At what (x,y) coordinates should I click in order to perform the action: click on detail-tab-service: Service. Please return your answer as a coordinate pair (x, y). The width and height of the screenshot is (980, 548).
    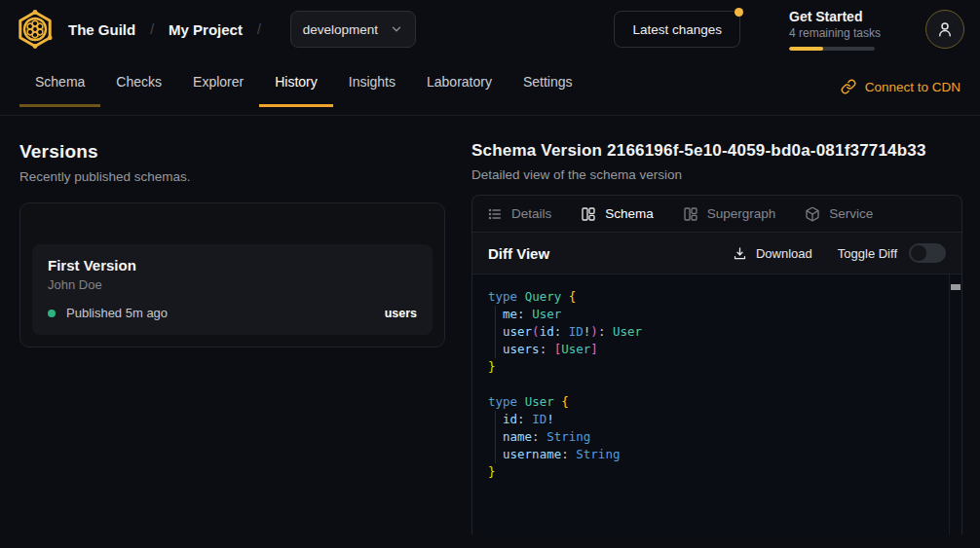
    Looking at the image, I should click on (839, 214).